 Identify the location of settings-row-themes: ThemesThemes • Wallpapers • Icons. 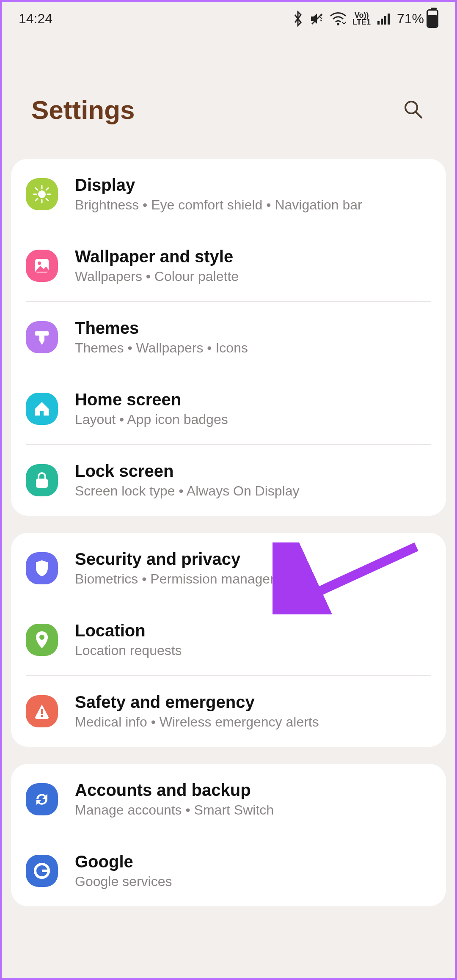
(228, 338).